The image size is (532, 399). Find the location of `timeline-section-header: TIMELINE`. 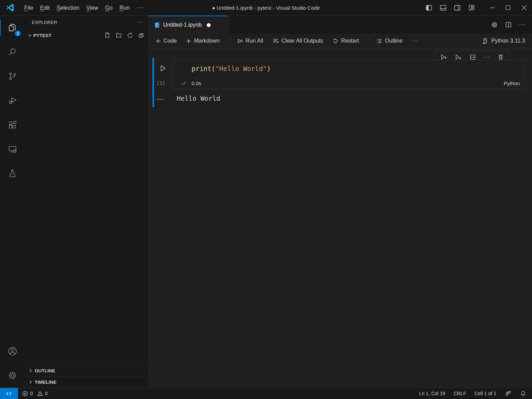

timeline-section-header: TIMELINE is located at coordinates (87, 382).